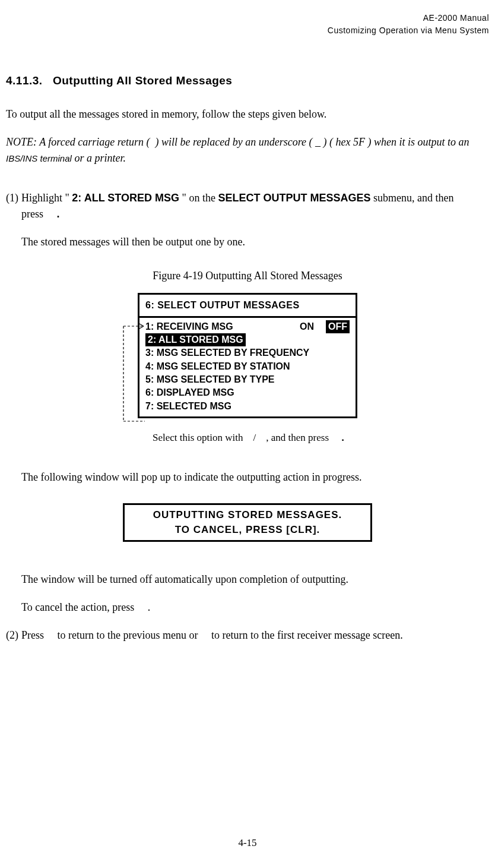 This screenshot has width=495, height=868. Describe the element at coordinates (248, 206) in the screenshot. I see `step-1: (1) Highlight " 2: ALL STORED MSG " on t…` at that location.